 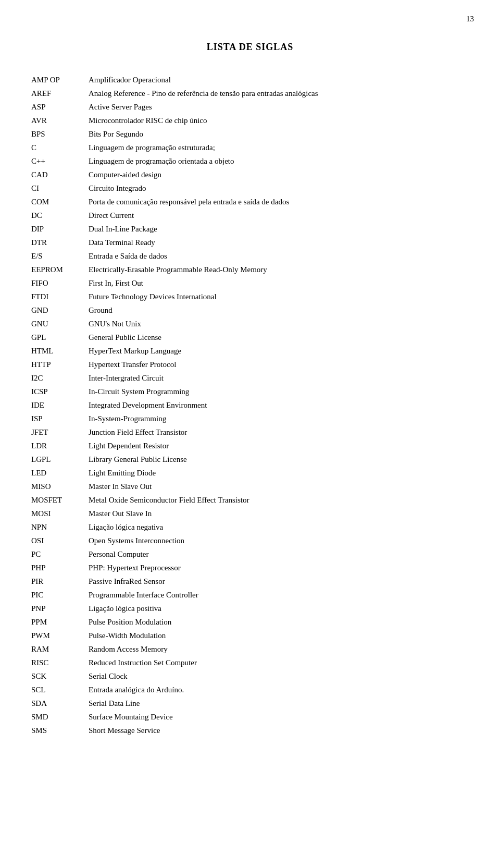 I want to click on acronym-definition: Ground, so click(x=279, y=310).